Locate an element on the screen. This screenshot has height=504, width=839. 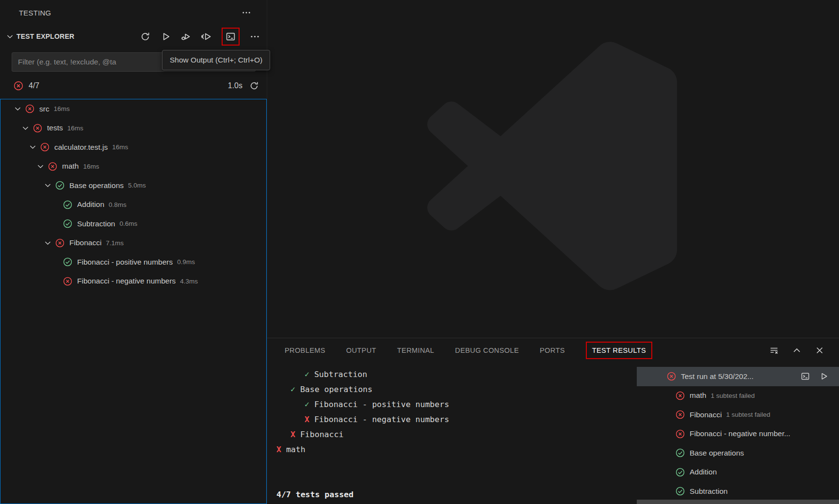
clear-output-button is located at coordinates (774, 350).